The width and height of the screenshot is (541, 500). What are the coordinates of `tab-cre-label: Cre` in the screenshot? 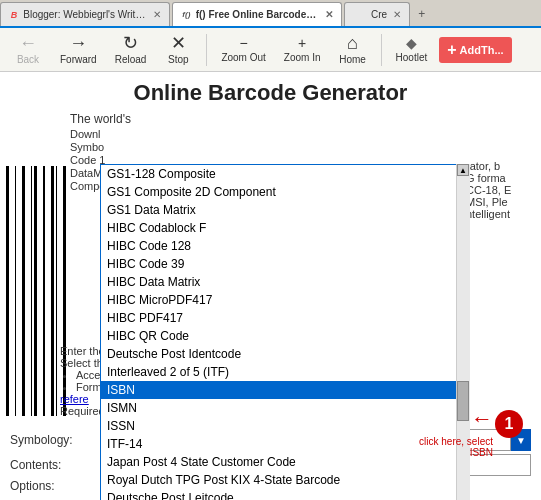 It's located at (379, 14).